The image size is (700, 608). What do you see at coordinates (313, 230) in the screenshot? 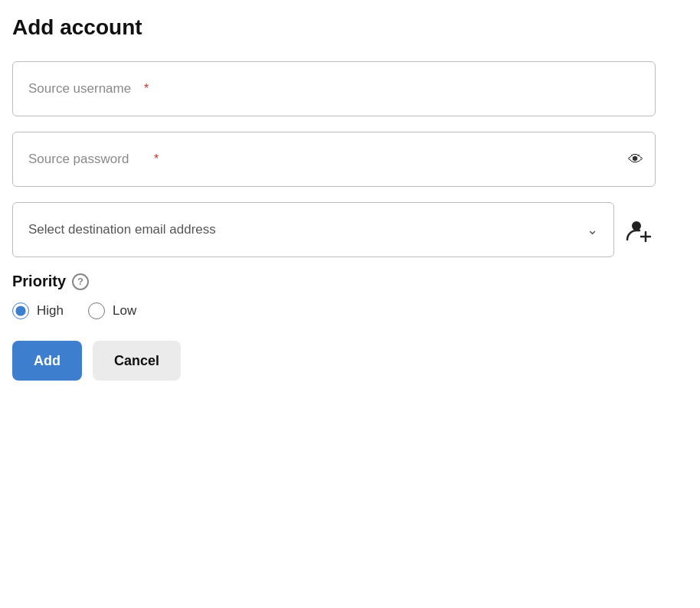
I see `destination-select-button: Select destination email address ⌄` at bounding box center [313, 230].